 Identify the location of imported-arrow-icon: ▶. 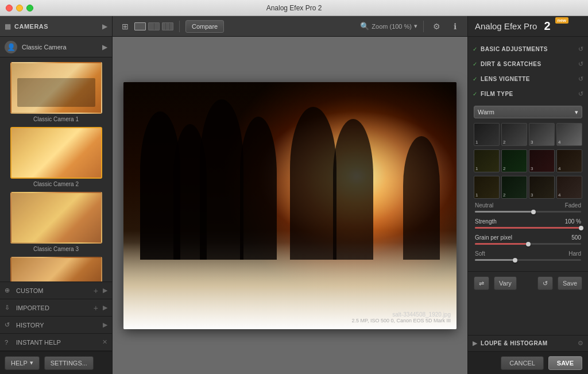
(105, 308).